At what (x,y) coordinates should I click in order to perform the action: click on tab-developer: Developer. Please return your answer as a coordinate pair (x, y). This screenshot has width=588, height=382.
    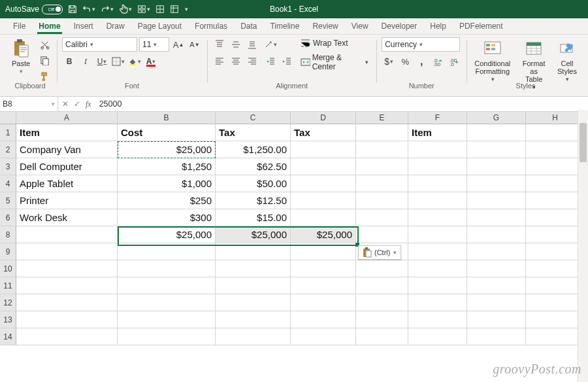
    Looking at the image, I should click on (400, 26).